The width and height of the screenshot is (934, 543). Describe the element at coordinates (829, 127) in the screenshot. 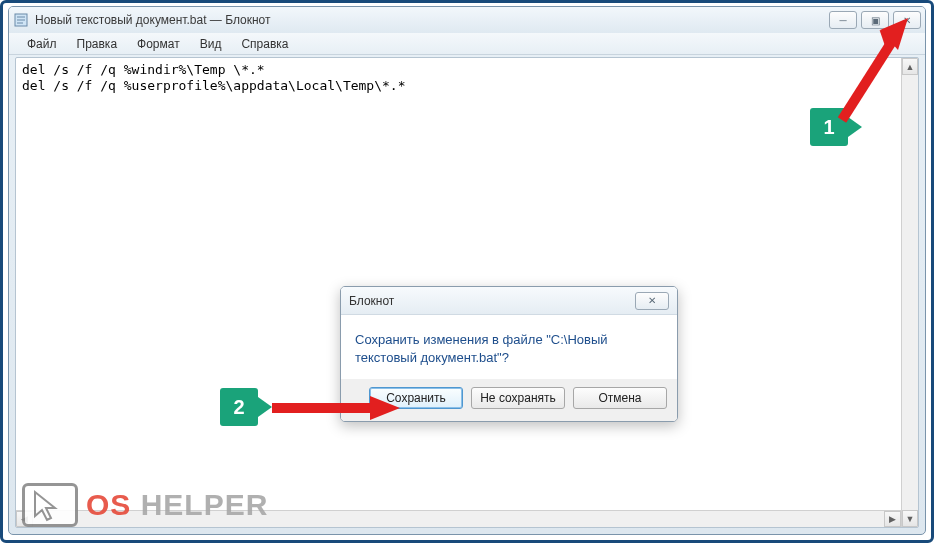

I see `annotation-callout-1: 1` at that location.